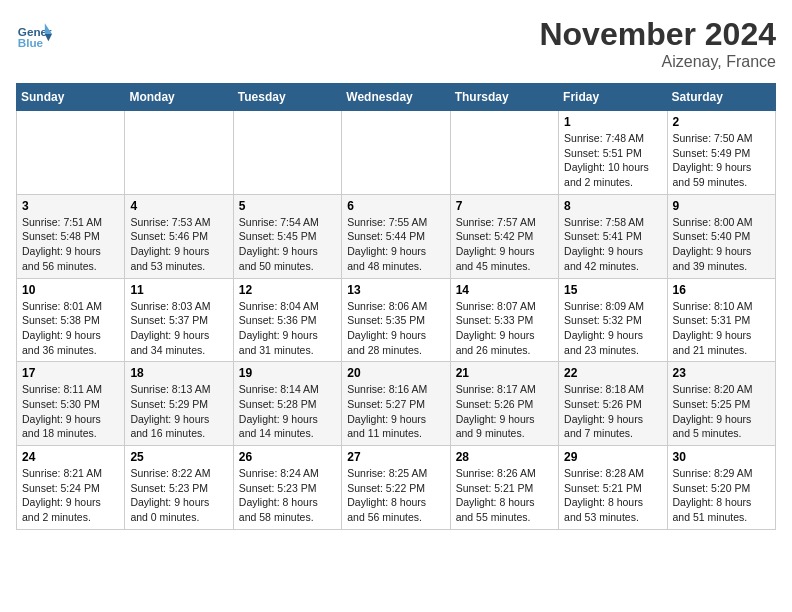  I want to click on day-info: Sunrise: 8:20 AM Sunset: 5:25 PM Dayligh…, so click(722, 412).